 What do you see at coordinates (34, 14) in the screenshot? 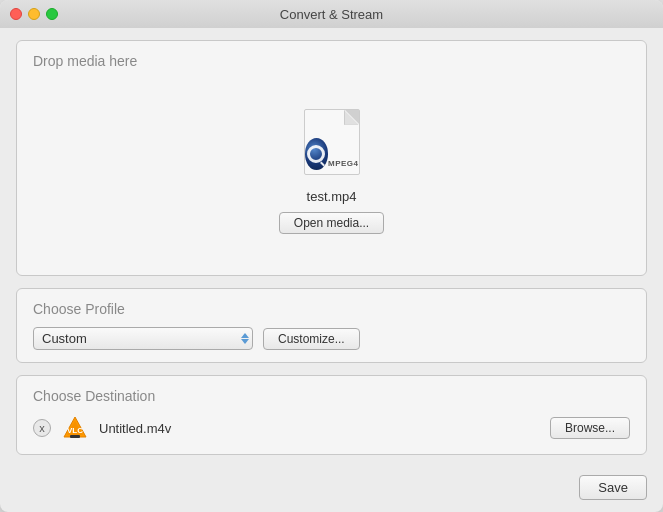
I see `minimize-button` at bounding box center [34, 14].